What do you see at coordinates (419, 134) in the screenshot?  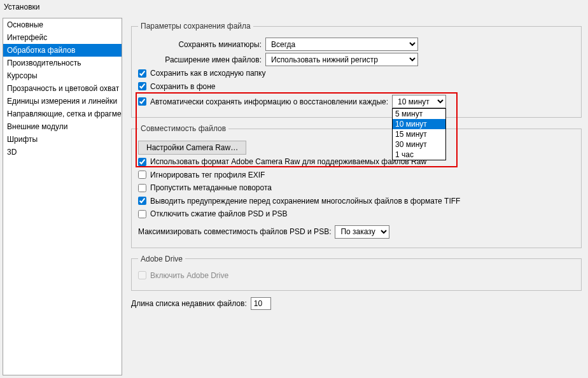 I see `autosave-dropdown-list: 5 минут10 минут15 минут30 минут1 час` at bounding box center [419, 134].